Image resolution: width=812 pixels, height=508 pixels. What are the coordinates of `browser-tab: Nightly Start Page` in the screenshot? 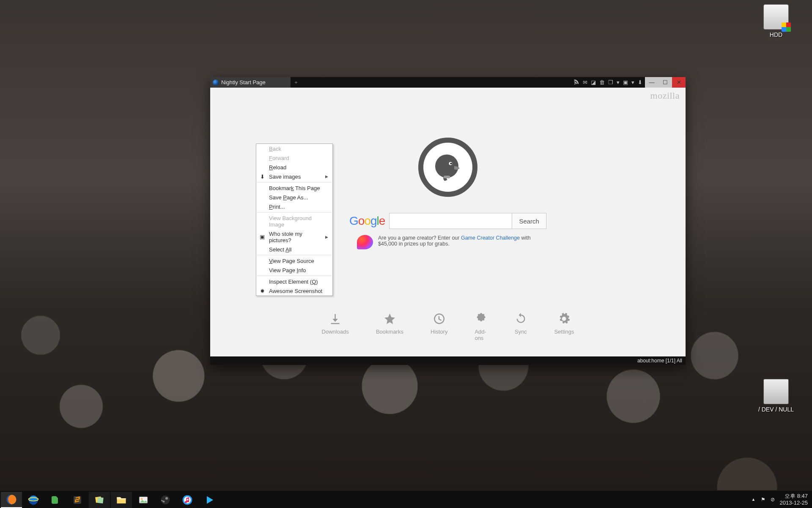 It's located at (250, 82).